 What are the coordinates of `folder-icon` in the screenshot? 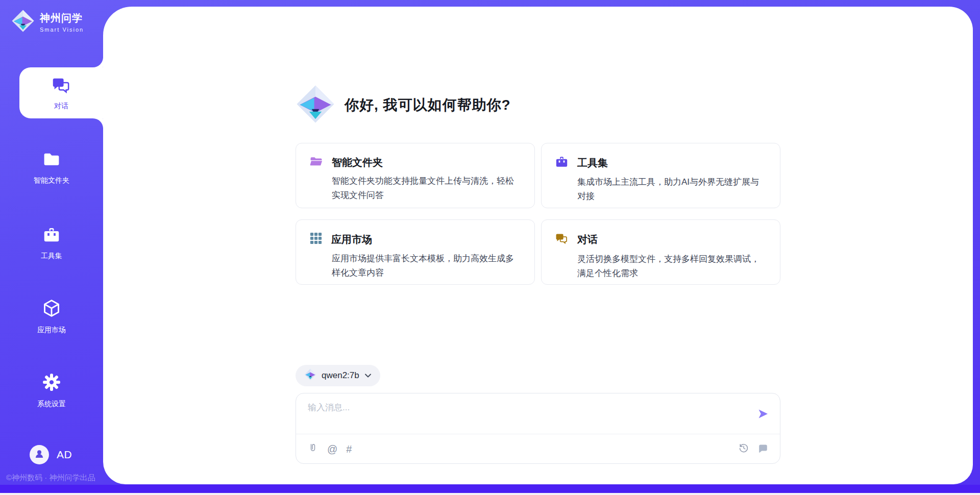 It's located at (52, 160).